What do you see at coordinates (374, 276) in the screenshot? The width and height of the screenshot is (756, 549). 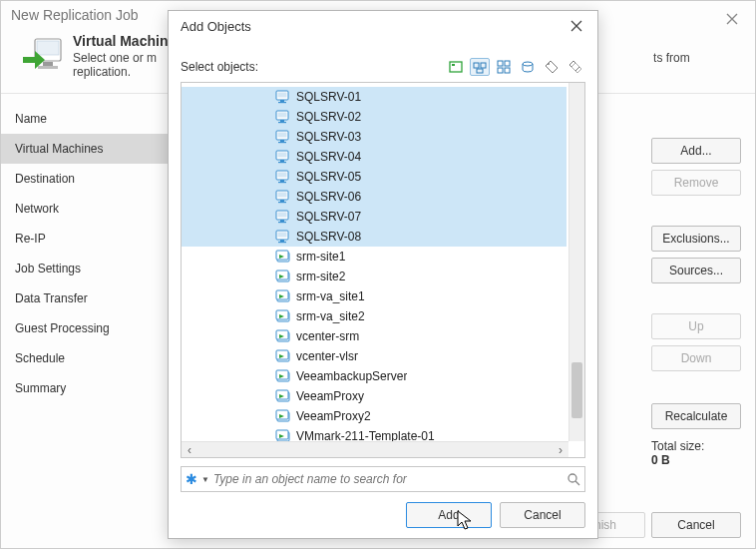 I see `tree-item: srm-site2` at bounding box center [374, 276].